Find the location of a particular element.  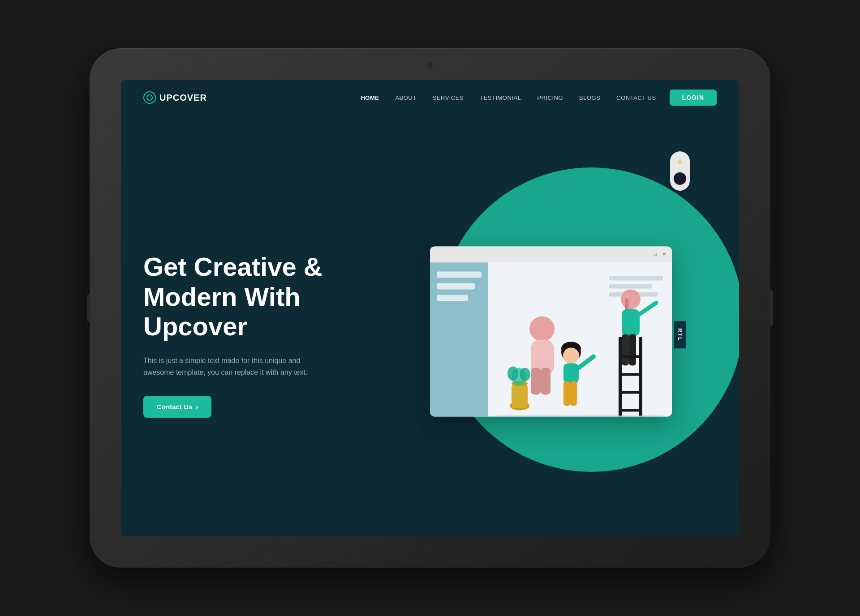

rtl-button: RTL is located at coordinates (680, 335).